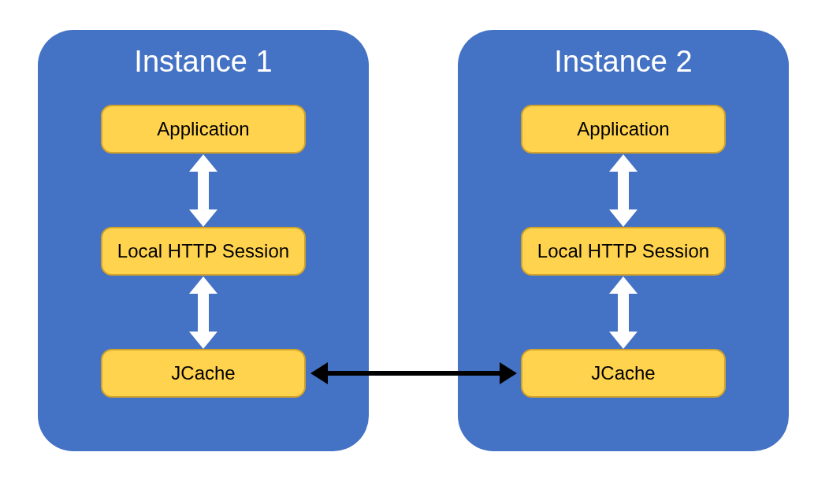 The image size is (829, 504). What do you see at coordinates (203, 251) in the screenshot?
I see `instance-1-session-label: Local HTTP Session` at bounding box center [203, 251].